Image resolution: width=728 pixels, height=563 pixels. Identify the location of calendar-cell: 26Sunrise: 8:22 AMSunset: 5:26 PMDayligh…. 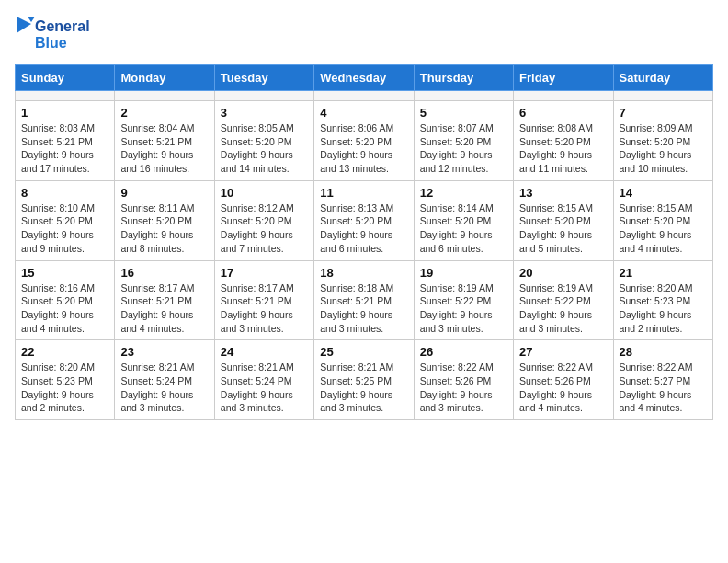
(463, 381).